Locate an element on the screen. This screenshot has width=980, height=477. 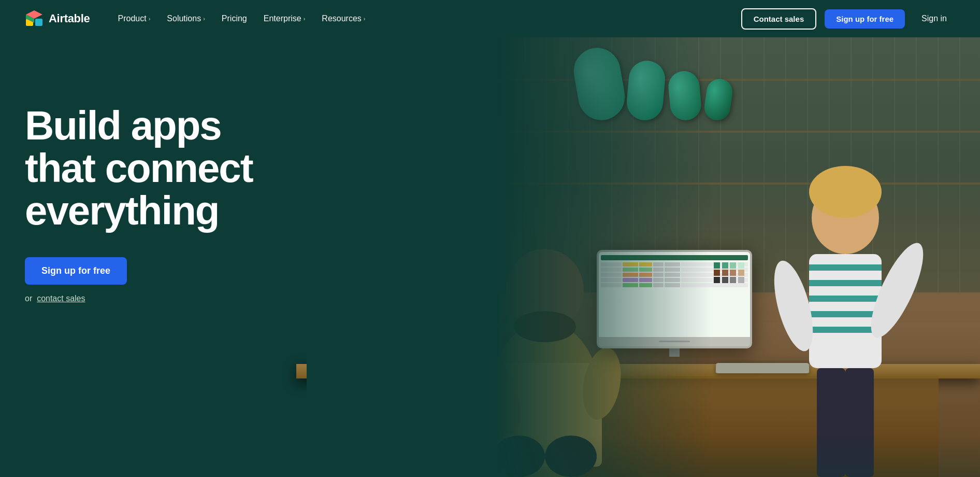
hero-title-line2: that connect is located at coordinates (139, 168).